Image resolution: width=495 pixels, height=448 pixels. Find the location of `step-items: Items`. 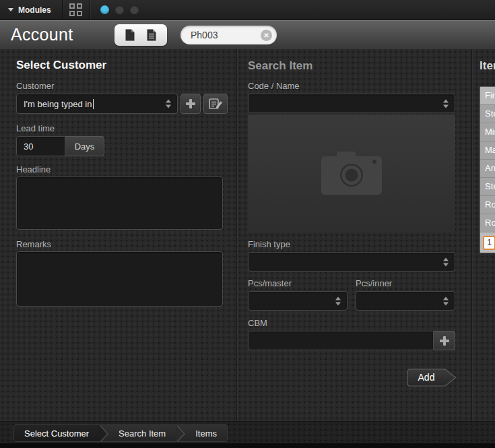

step-items: Items is located at coordinates (206, 433).